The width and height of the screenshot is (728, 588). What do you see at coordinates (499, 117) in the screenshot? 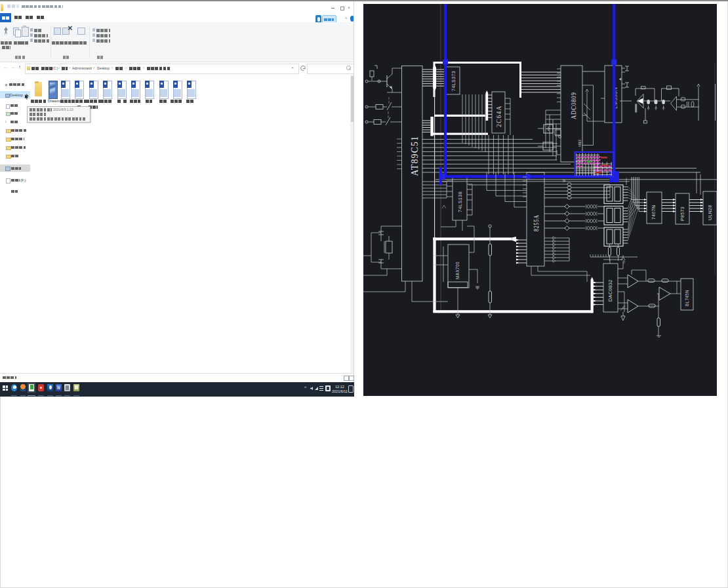
I see `svg-text: 2C64A` at bounding box center [499, 117].